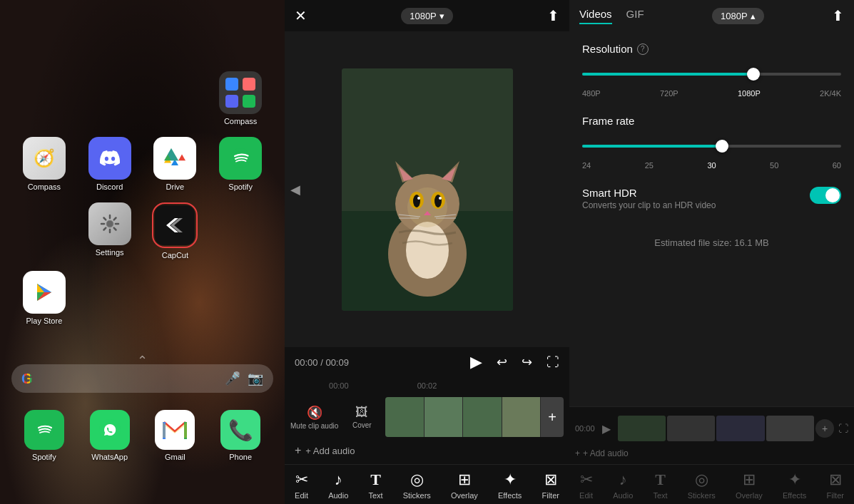 This screenshot has height=504, width=854. What do you see at coordinates (176, 255) in the screenshot?
I see `capcut-label: CapCut` at bounding box center [176, 255].